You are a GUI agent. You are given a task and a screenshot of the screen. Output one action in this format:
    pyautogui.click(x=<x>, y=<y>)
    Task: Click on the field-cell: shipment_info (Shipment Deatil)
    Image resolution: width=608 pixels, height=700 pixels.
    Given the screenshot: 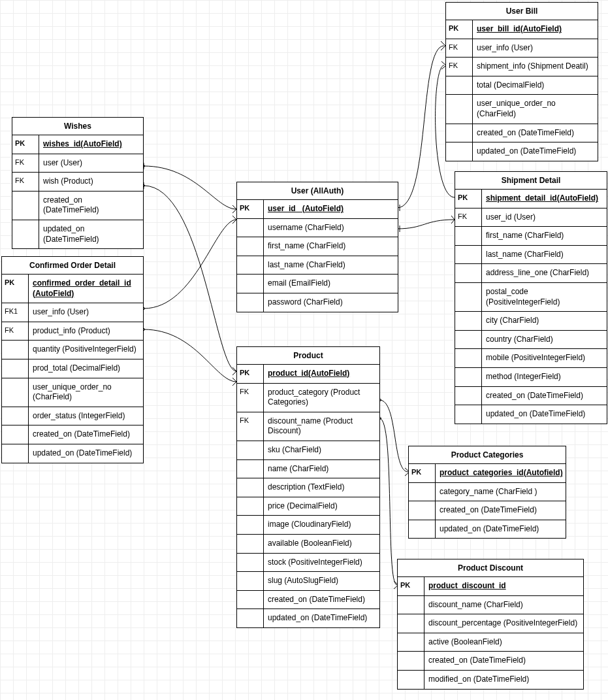 What is the action you would take?
    pyautogui.click(x=536, y=67)
    